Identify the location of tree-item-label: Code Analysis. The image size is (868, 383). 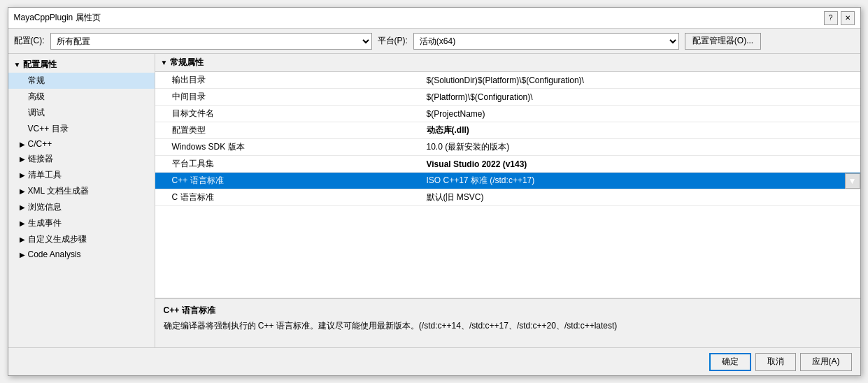
(55, 254).